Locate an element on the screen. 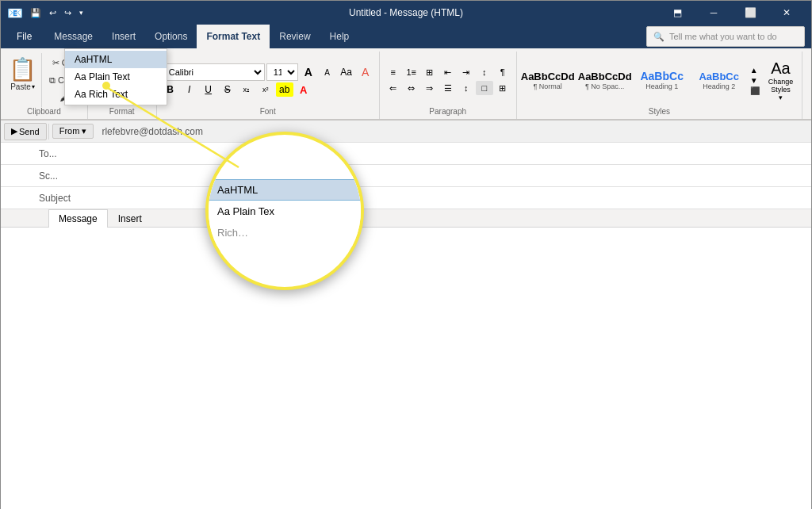 This screenshot has height=509, width=812. send-button: ▶ Send is located at coordinates (25, 132).